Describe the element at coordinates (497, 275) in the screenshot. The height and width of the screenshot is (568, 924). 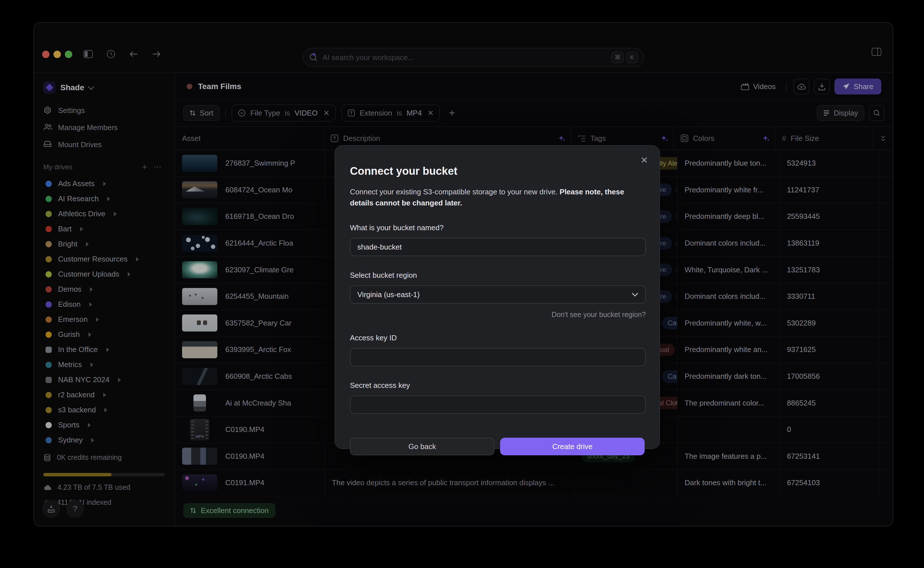
I see `region-label: Select bucket region` at that location.